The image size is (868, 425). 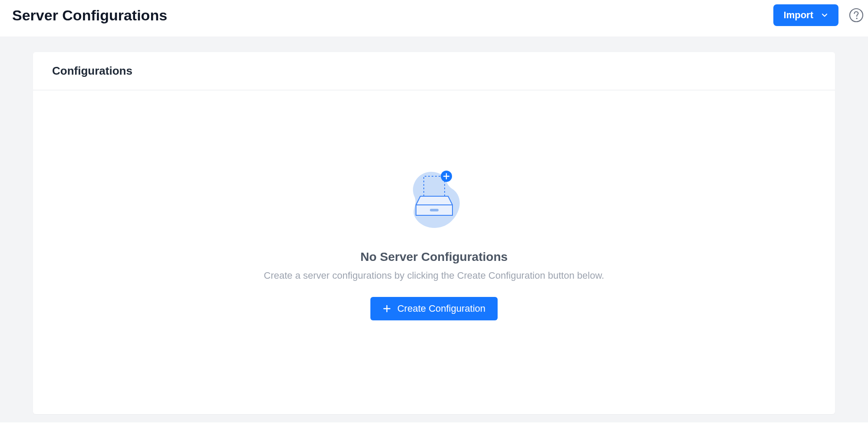 I want to click on plus-icon, so click(x=387, y=309).